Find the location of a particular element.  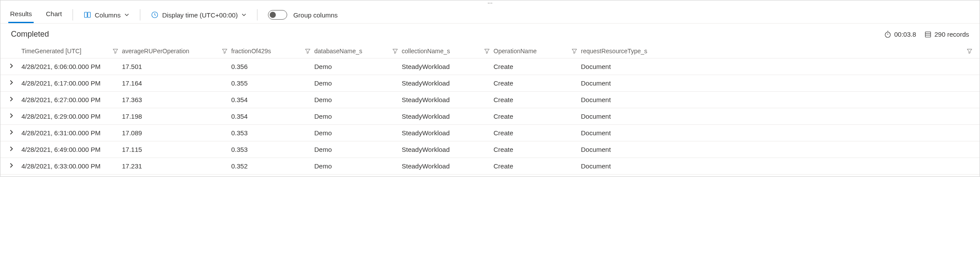

cell-time: 4/28/2021, 6:27:00.000 PM is located at coordinates (72, 99).